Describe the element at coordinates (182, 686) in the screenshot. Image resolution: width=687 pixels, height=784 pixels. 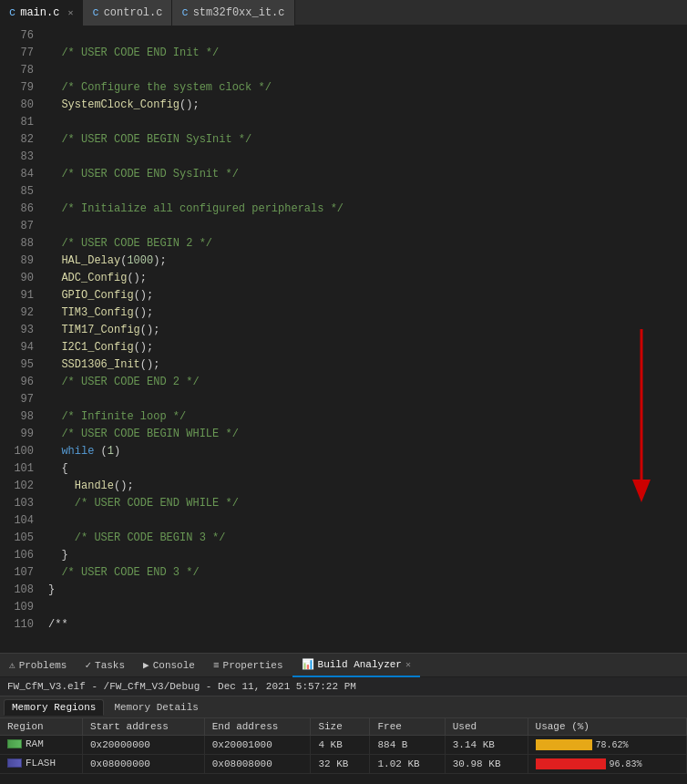
I see `elf-info-text: FW_CfM_V3.elf - /FW_CfM_V3/Debug - Dec 1…` at that location.